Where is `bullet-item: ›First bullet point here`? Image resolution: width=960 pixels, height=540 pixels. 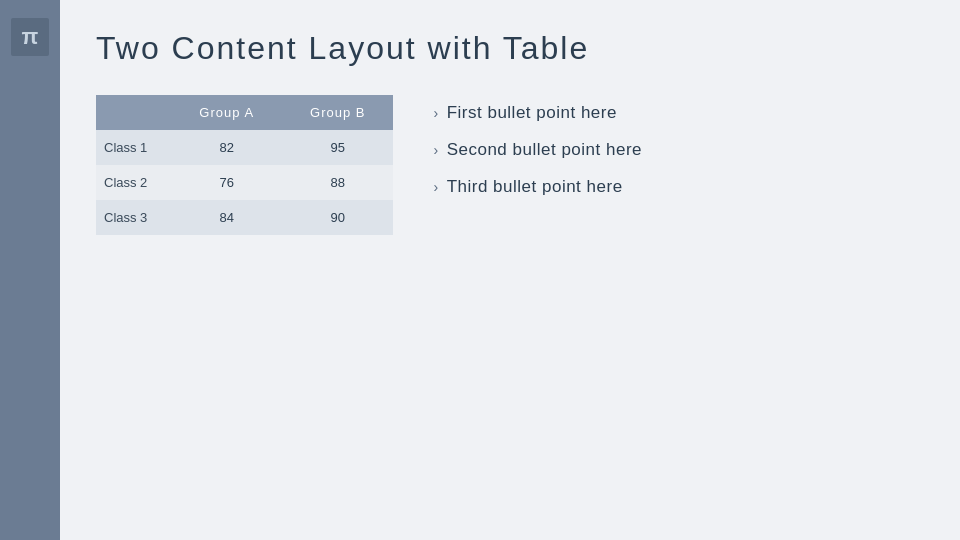 bullet-item: ›First bullet point here is located at coordinates (676, 114).